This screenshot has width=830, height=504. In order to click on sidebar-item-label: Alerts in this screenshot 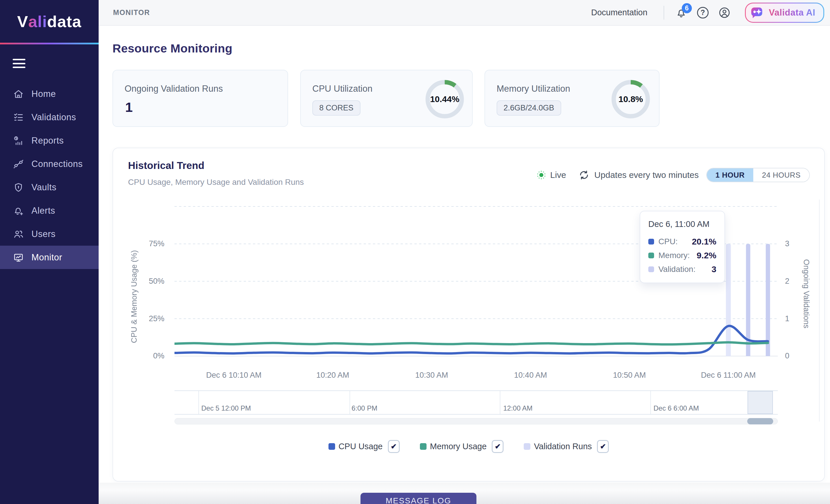, I will do `click(43, 211)`.